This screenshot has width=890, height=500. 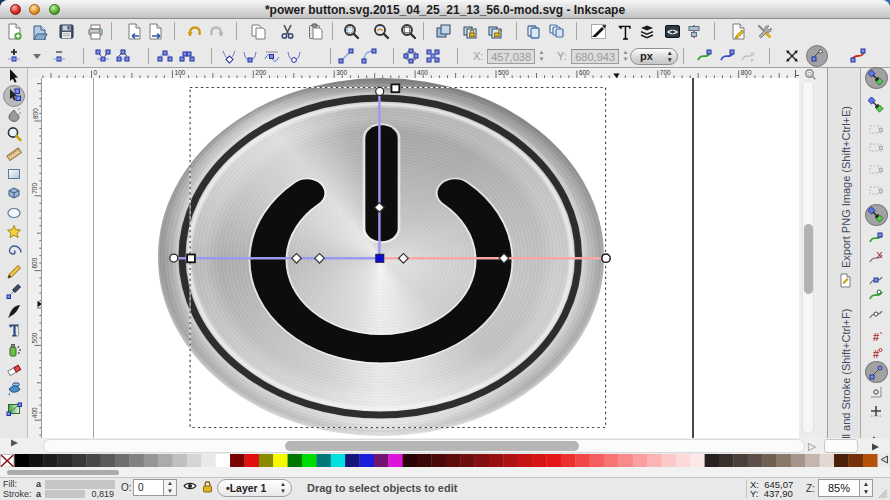 I want to click on svg-text: 300, so click(x=342, y=72).